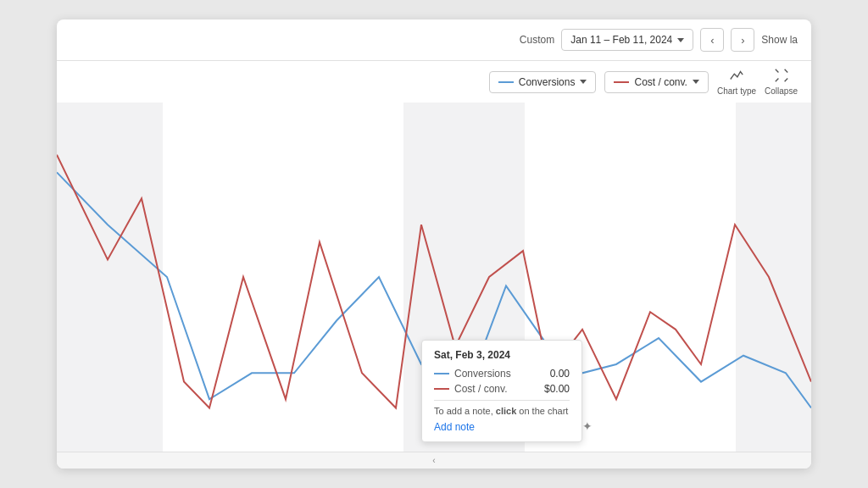 The height and width of the screenshot is (488, 868). I want to click on conversions-line-icon, so click(506, 82).